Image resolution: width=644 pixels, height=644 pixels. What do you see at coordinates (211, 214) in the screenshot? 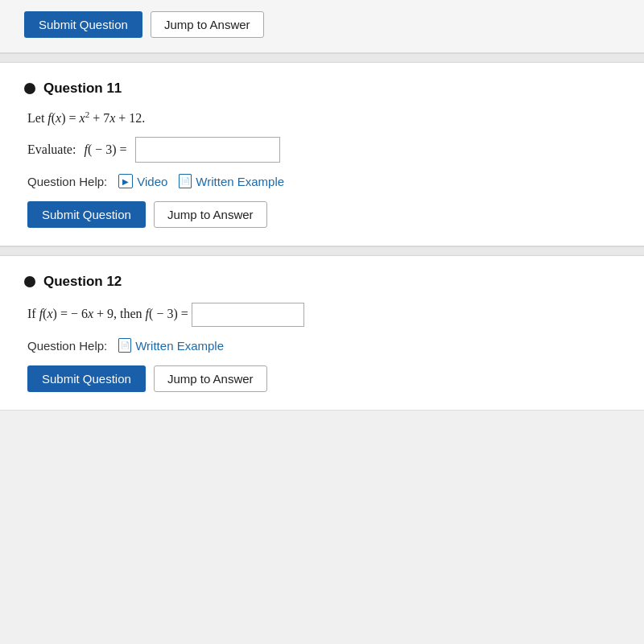
I see `question-11-jump-button: Jump to Answer` at bounding box center [211, 214].